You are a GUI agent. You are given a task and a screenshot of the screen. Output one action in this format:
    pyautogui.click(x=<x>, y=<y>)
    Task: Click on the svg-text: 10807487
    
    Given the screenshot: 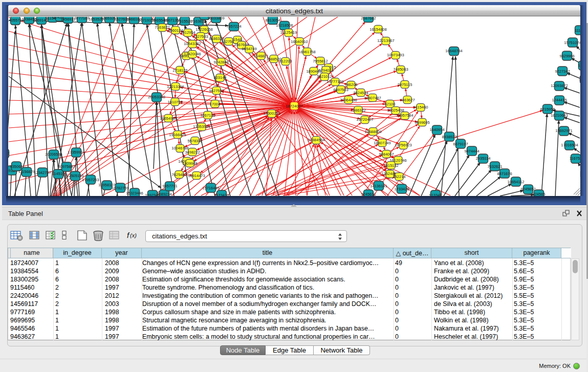 What is the action you would take?
    pyautogui.click(x=373, y=98)
    